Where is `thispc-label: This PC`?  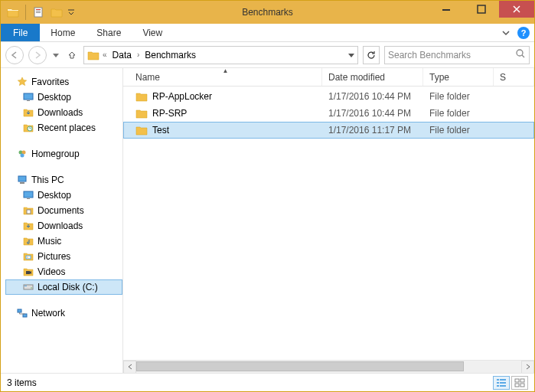
thispc-label: This PC is located at coordinates (47, 180).